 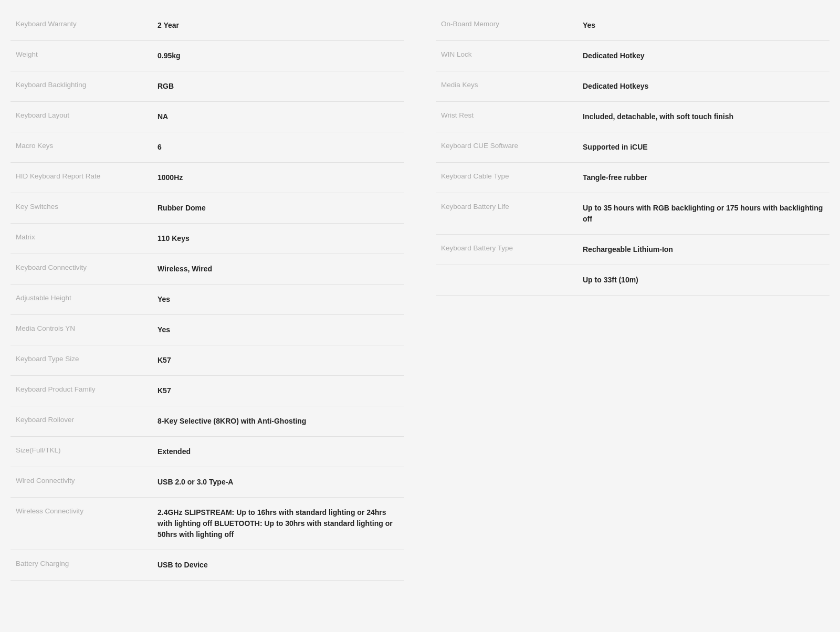 What do you see at coordinates (704, 56) in the screenshot?
I see `spec-value: Dedicated Hotkey` at bounding box center [704, 56].